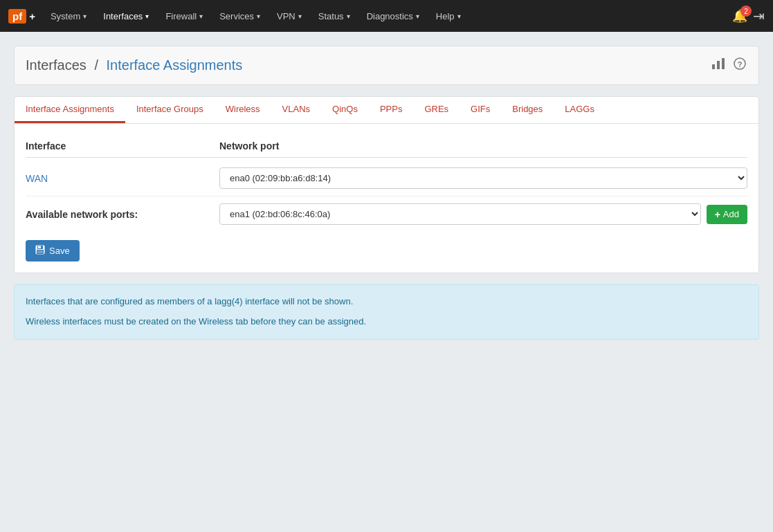 The image size is (773, 532). What do you see at coordinates (718, 65) in the screenshot?
I see `chart-icon` at bounding box center [718, 65].